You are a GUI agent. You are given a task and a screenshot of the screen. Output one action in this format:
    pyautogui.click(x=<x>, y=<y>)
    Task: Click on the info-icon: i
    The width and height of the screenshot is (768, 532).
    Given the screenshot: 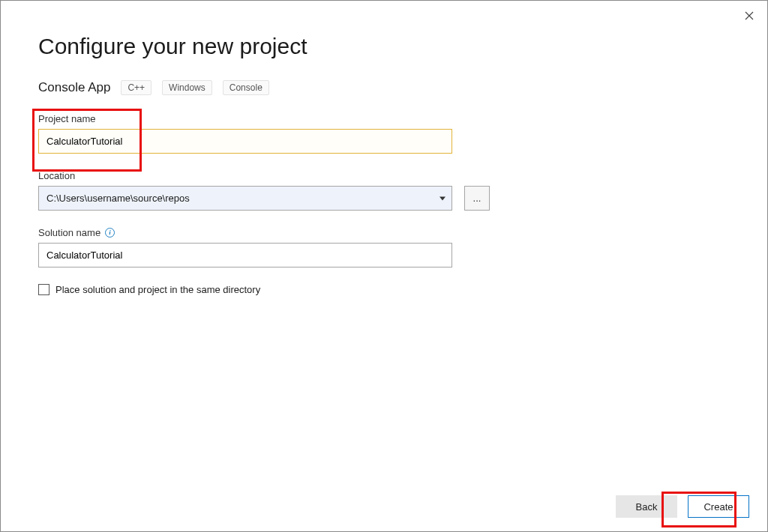 What is the action you would take?
    pyautogui.click(x=110, y=232)
    